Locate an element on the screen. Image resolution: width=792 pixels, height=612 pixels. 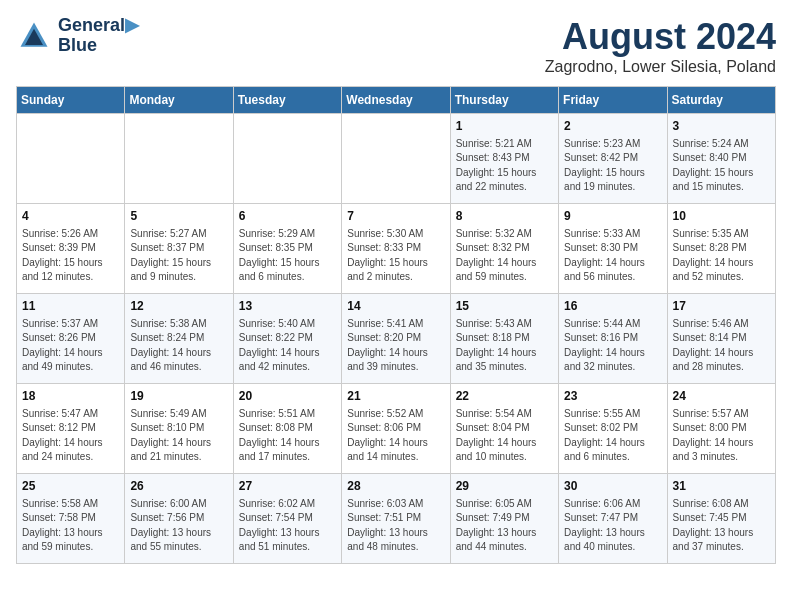
week-row-5: 25Sunrise: 5:58 AM Sunset: 7:58 PM Dayli… is located at coordinates (396, 519).